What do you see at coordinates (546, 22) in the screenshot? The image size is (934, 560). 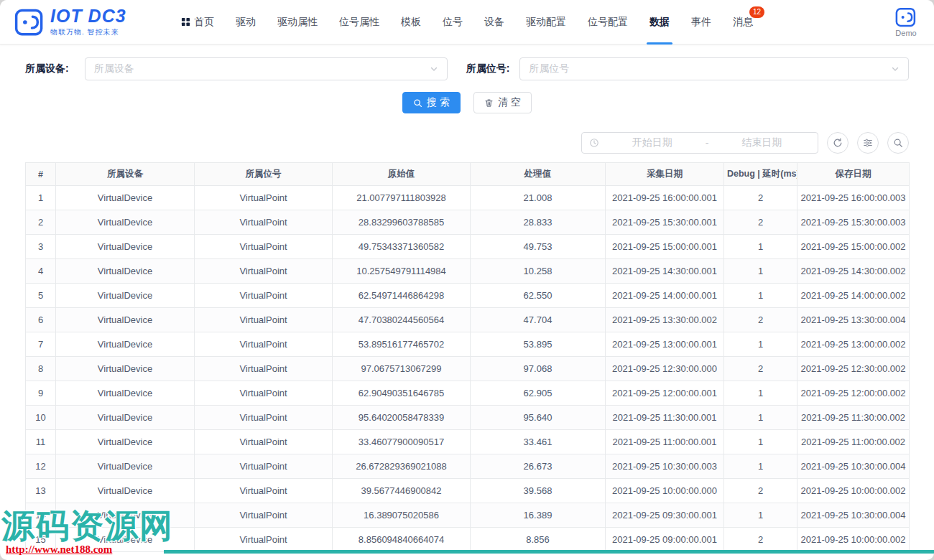 I see `nav-item-driver-config: 驱动配置` at bounding box center [546, 22].